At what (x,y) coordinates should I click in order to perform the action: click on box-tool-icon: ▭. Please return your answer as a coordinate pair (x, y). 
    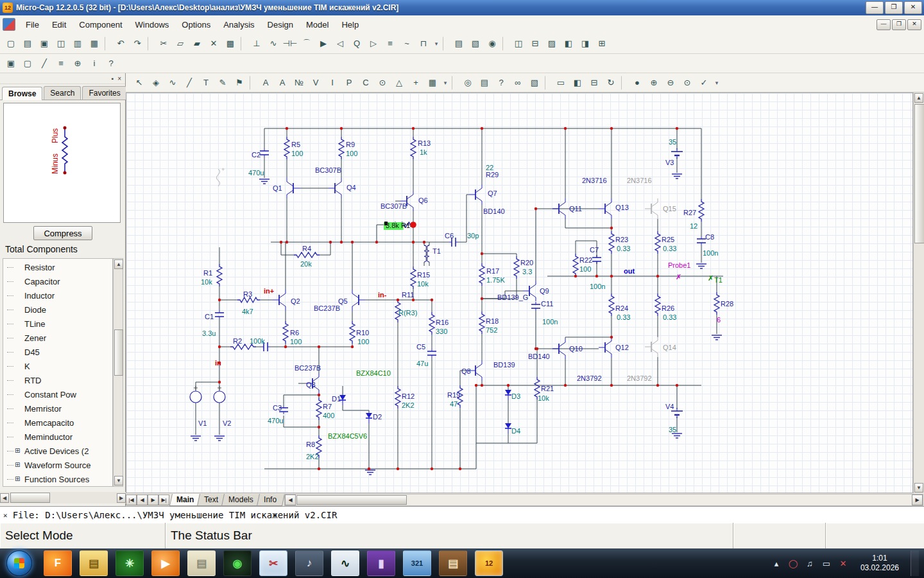
    Looking at the image, I should click on (561, 83).